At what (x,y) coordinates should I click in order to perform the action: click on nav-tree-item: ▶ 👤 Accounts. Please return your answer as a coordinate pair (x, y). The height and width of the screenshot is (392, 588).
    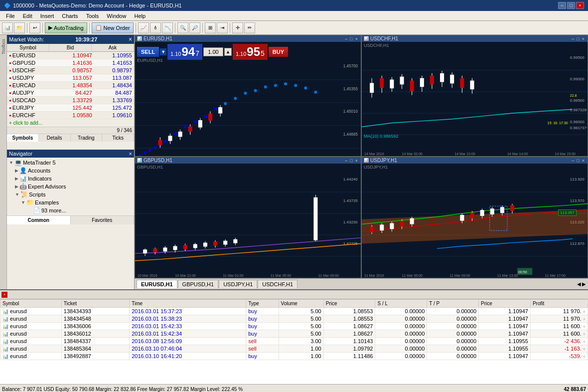
    Looking at the image, I should click on (71, 171).